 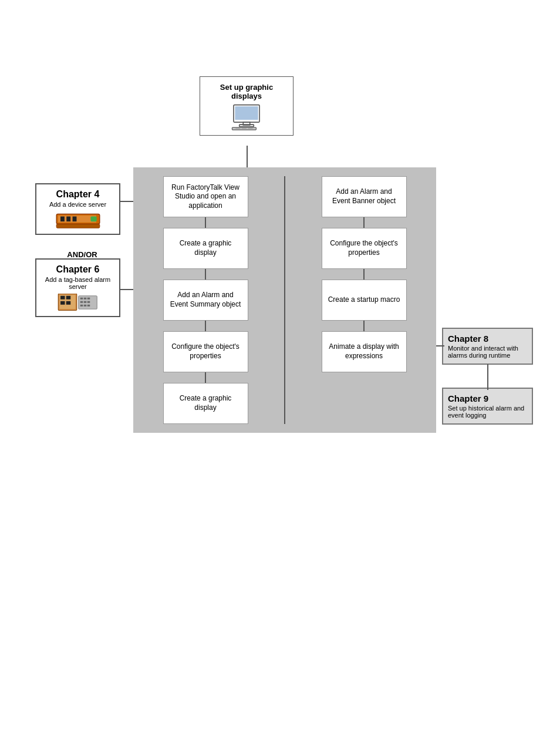 What do you see at coordinates (78, 220) in the screenshot?
I see `device-server-icon` at bounding box center [78, 220].